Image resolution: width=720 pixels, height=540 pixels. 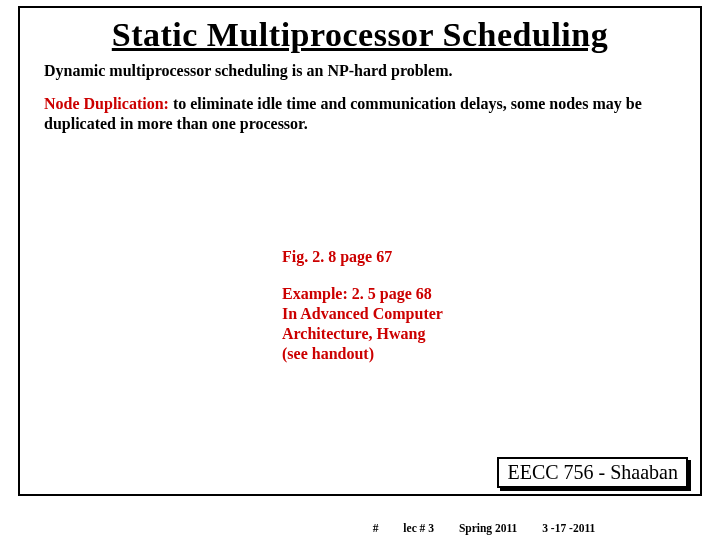 What do you see at coordinates (360, 71) in the screenshot?
I see `body-line-1: Dynamic multiprocessor scheduling is an …` at bounding box center [360, 71].